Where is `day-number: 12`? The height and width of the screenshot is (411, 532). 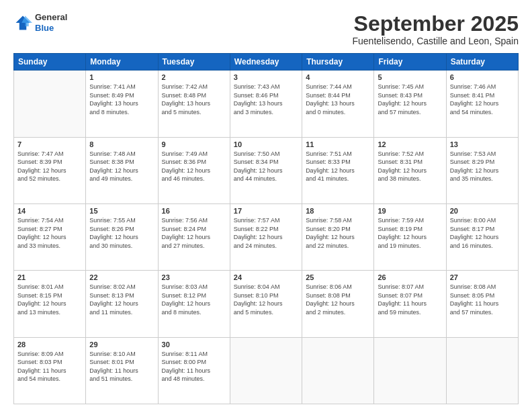
day-number: 12 is located at coordinates (410, 144).